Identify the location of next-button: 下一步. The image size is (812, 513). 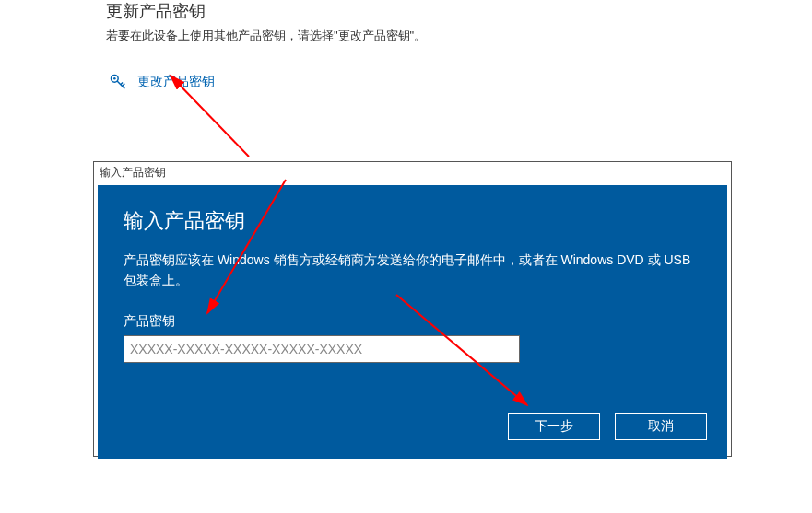
(554, 426).